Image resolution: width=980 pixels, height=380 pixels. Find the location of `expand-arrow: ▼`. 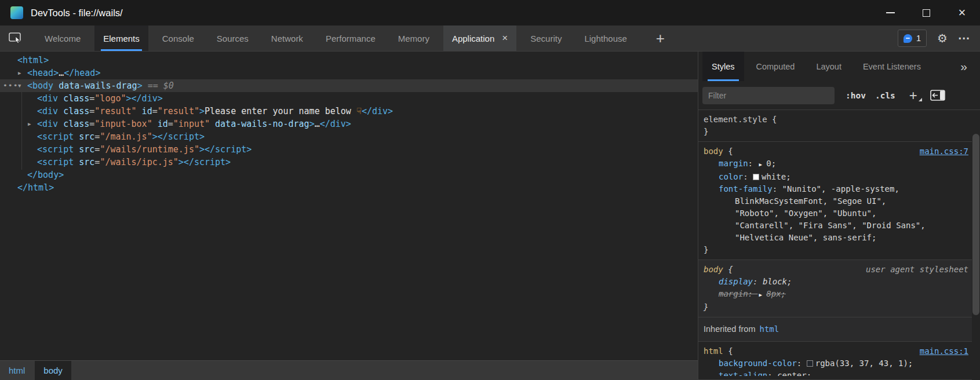

expand-arrow: ▼ is located at coordinates (20, 86).